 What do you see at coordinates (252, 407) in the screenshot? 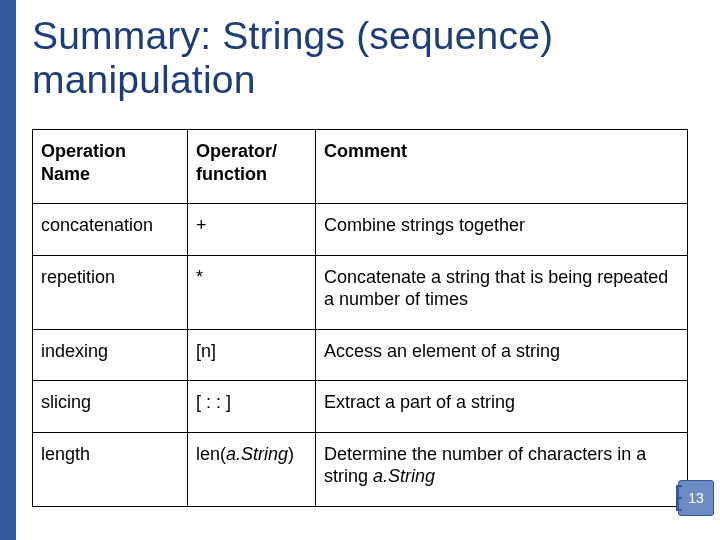
I see `cell-operator: [ : : ]` at bounding box center [252, 407].